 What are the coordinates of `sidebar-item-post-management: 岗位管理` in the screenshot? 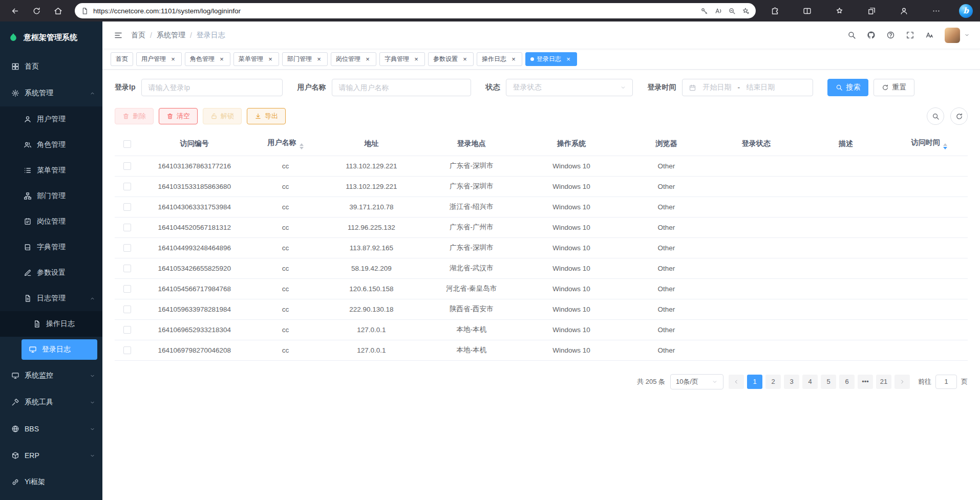 It's located at (51, 222).